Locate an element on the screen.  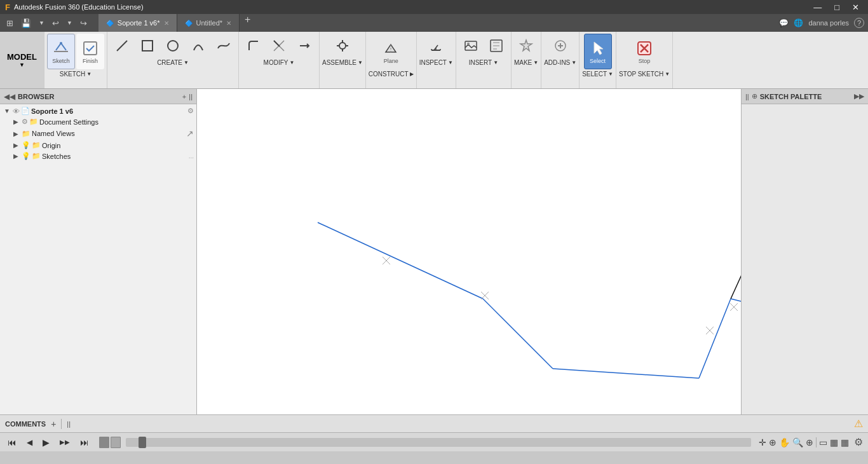
user-account-icon: 🌐 is located at coordinates (798, 23).